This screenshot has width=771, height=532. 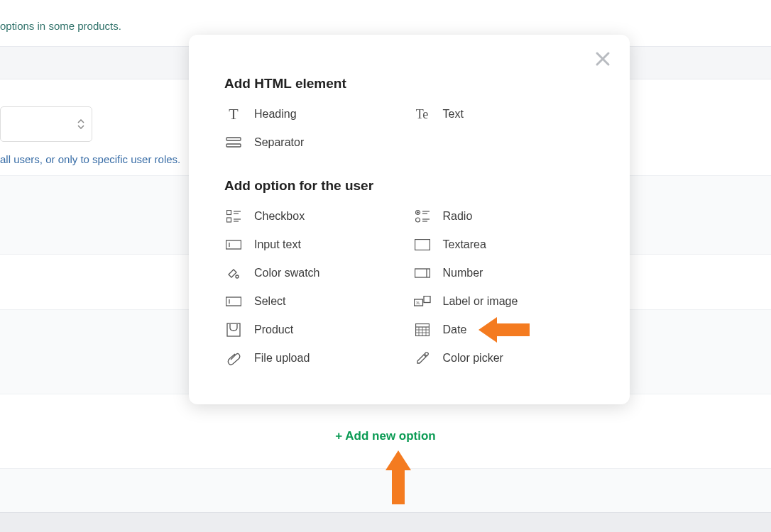 What do you see at coordinates (275, 114) in the screenshot?
I see `option-label: Heading` at bounding box center [275, 114].